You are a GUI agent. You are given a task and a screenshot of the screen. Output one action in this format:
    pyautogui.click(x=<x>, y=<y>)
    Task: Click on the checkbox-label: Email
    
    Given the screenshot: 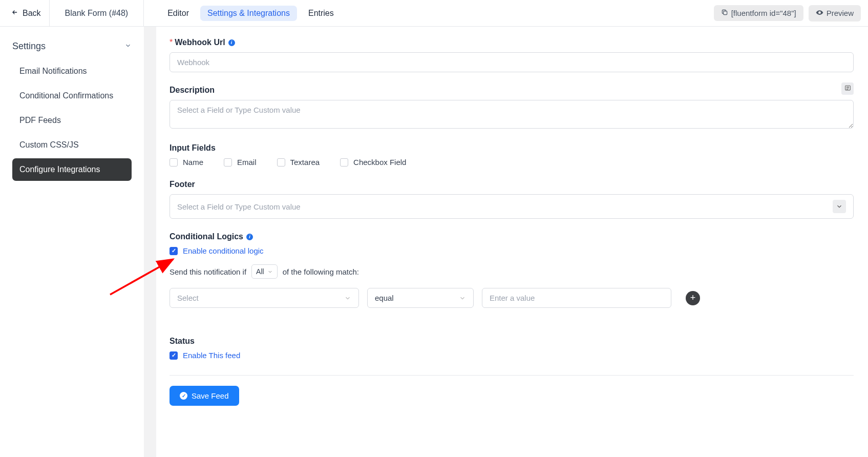 What is the action you would take?
    pyautogui.click(x=247, y=162)
    